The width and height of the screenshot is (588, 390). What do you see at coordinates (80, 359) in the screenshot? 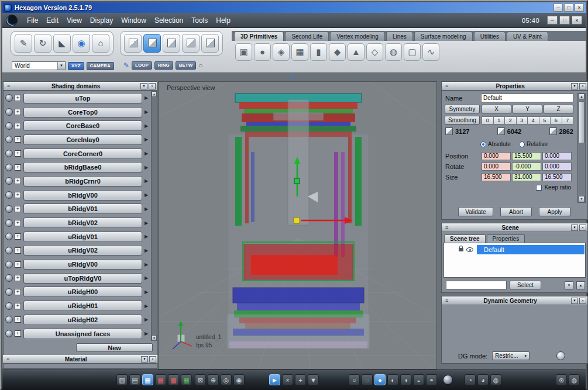
I see `material-panel-header: ≡ Material ▼ ×` at bounding box center [80, 359].